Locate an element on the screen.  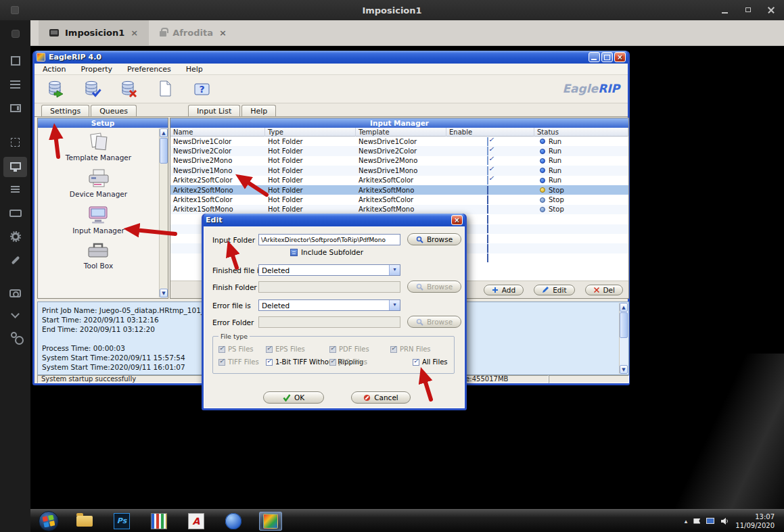
minimize-icon is located at coordinates (725, 10).